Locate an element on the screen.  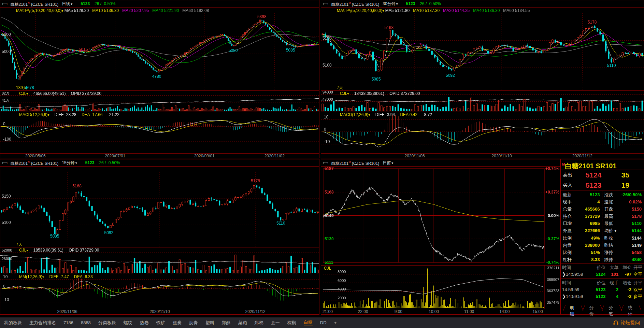
quote-field-label: 涨停 is located at coordinates (609, 253).